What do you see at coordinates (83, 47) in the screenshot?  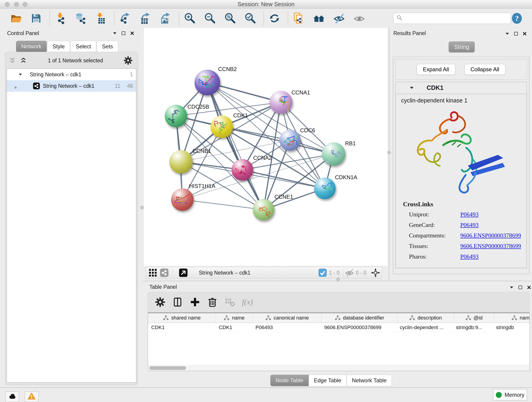 I see `tab-select: Select` at bounding box center [83, 47].